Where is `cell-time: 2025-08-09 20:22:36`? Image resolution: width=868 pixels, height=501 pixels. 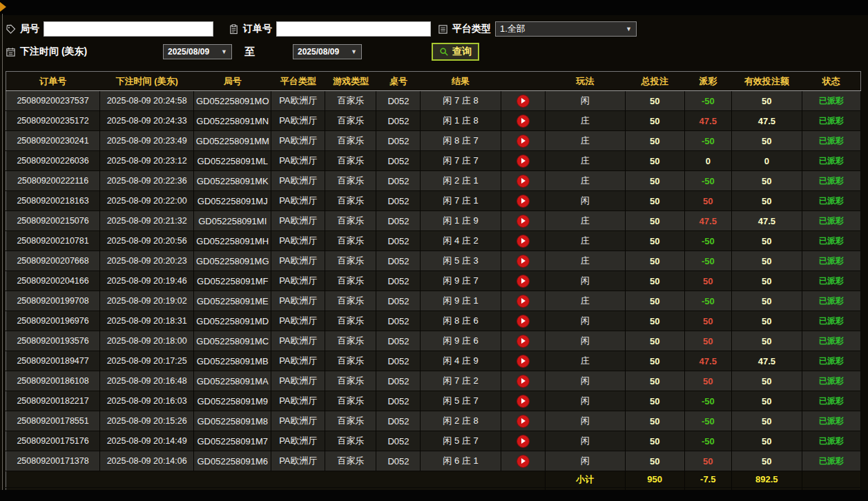
cell-time: 2025-08-09 20:22:36 is located at coordinates (147, 181).